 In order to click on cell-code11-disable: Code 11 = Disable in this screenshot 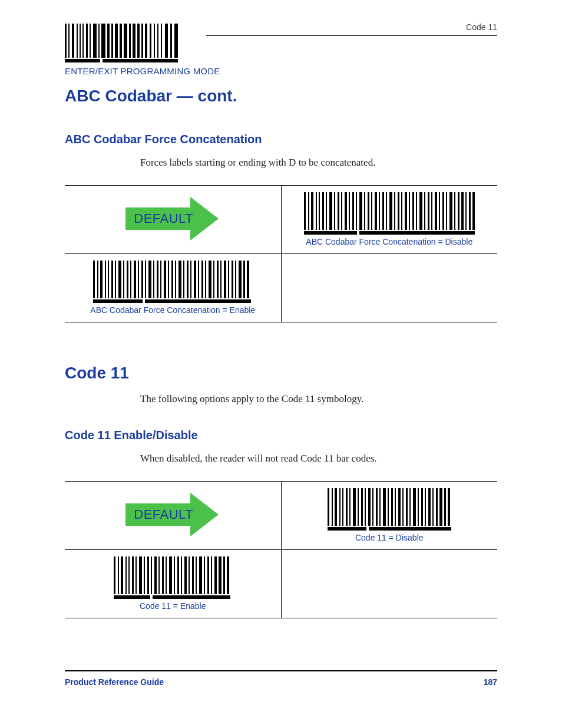, I will do `click(389, 516)`.